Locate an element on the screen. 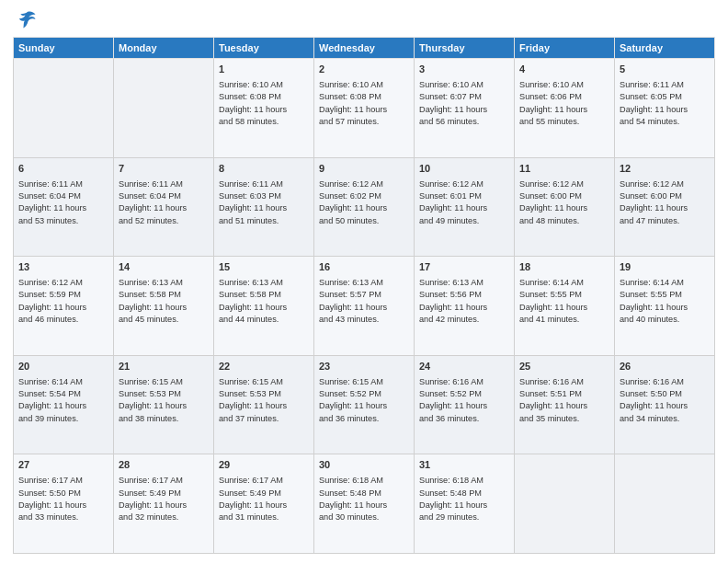 The width and height of the screenshot is (728, 563). calendar-cell: 19Sunrise: 6:14 AM Sunset: 5:55 PM Dayli… is located at coordinates (665, 306).